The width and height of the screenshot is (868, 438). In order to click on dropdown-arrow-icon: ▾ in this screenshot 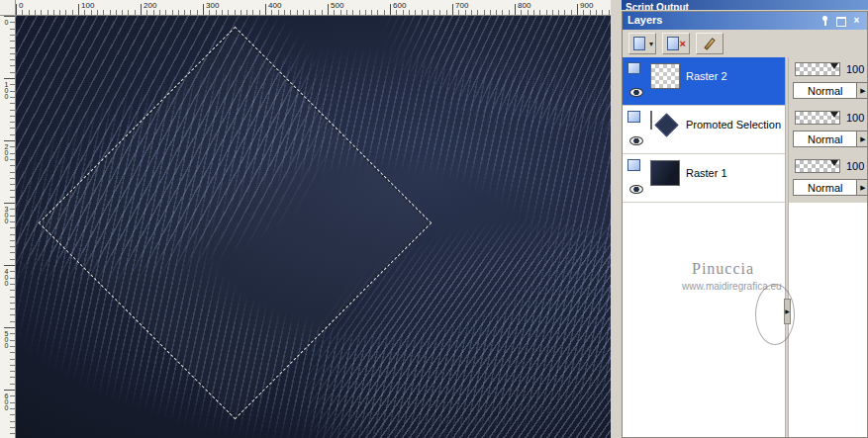, I will do `click(651, 44)`.